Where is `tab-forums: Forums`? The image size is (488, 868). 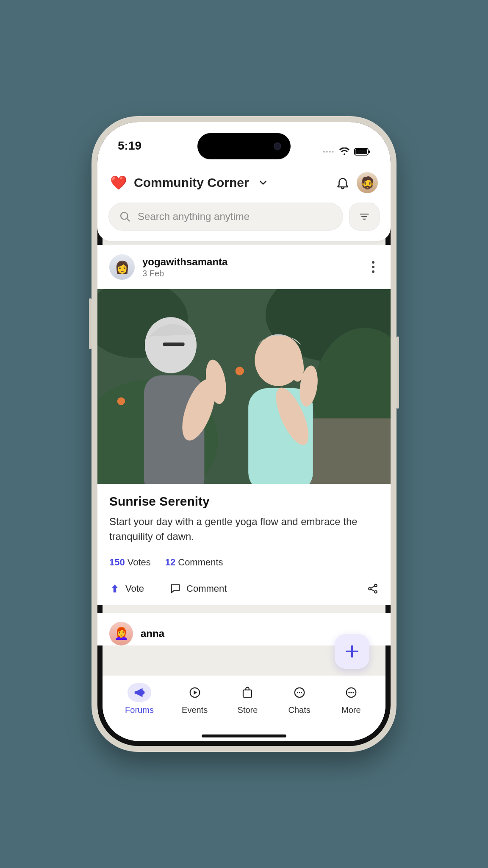
tab-forums: Forums is located at coordinates (139, 699).